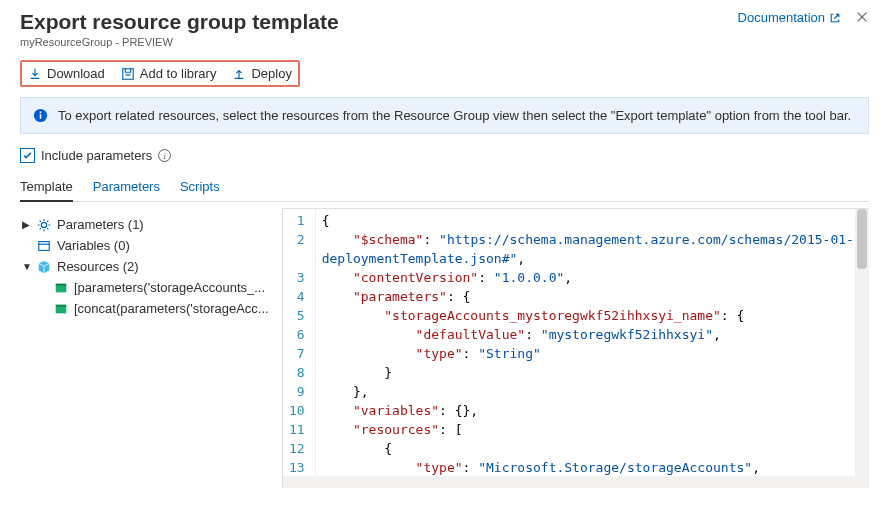 The image size is (889, 506). I want to click on documentation-label: Documentation, so click(782, 18).